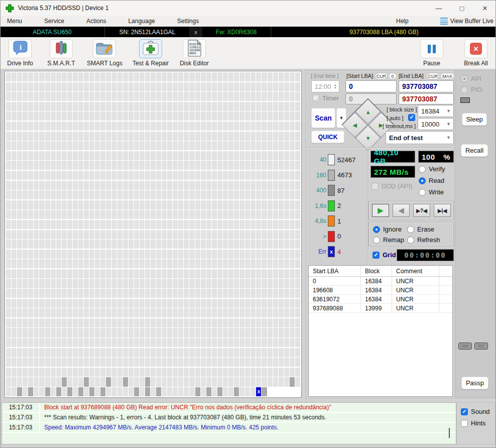  Describe the element at coordinates (436, 124) in the screenshot. I see `timeout-combo: 10000▼` at that location.